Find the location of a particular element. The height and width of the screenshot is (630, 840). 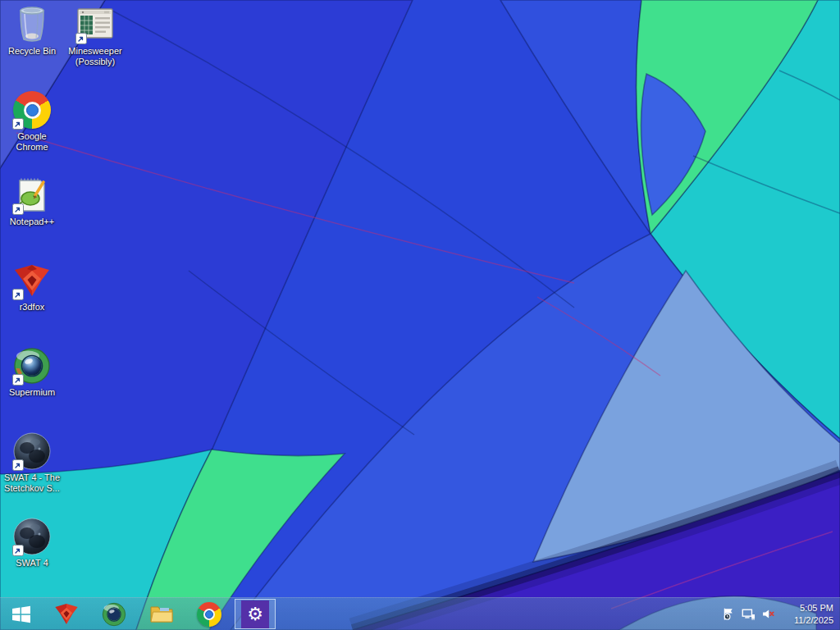

taskbar-item-chrome is located at coordinates (209, 614).